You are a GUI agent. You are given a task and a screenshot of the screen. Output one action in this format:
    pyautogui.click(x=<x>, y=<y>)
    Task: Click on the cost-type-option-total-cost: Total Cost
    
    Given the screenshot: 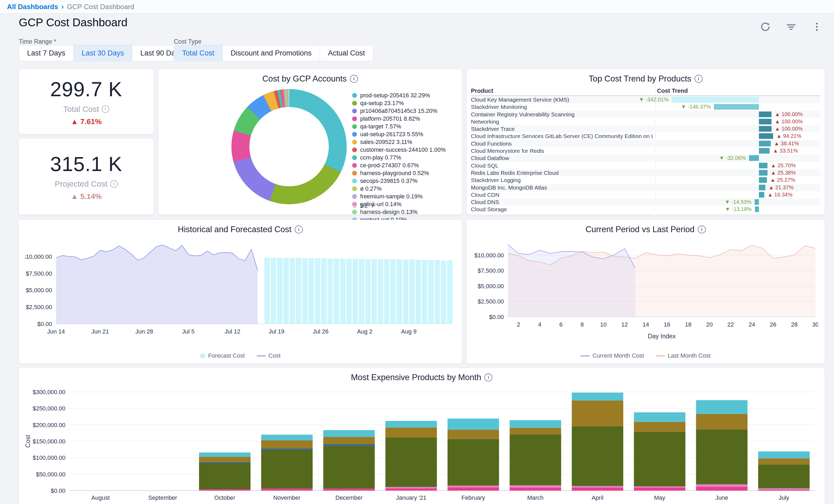 What is the action you would take?
    pyautogui.click(x=198, y=53)
    